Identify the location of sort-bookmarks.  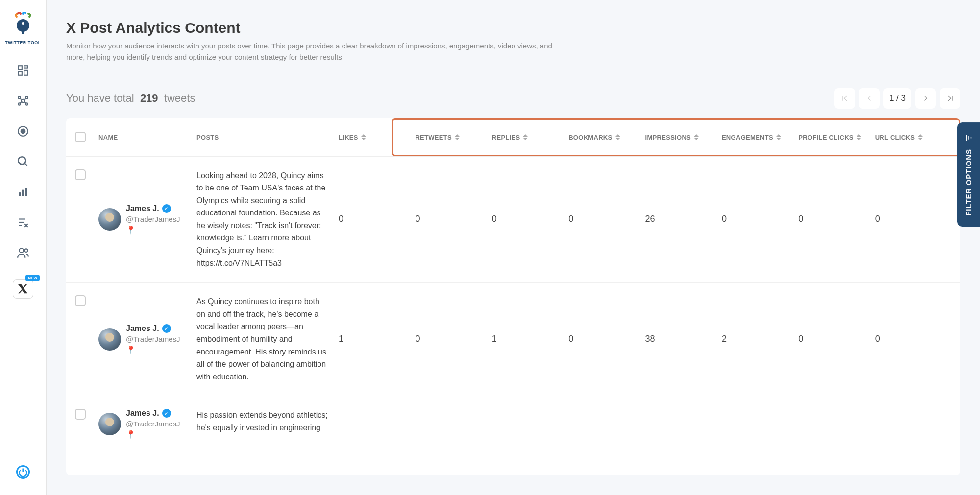
(618, 137).